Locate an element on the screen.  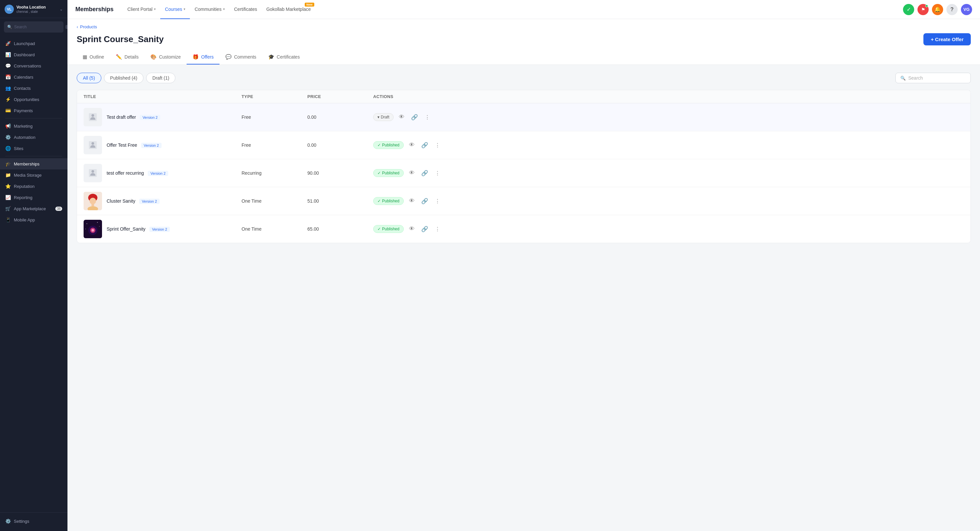
top-navigation: Memberships Client Portal ▾ Courses ▾ Co… is located at coordinates (523, 10).